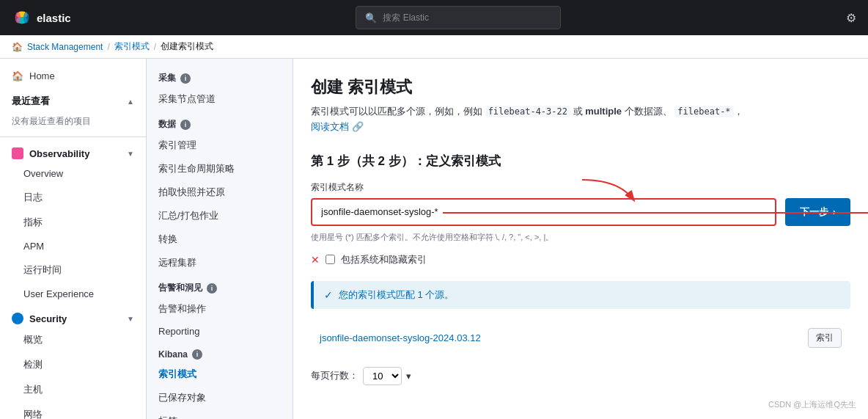 Image resolution: width=868 pixels, height=419 pixels. I want to click on no-recent-items: 没有最近查看的项目, so click(73, 122).